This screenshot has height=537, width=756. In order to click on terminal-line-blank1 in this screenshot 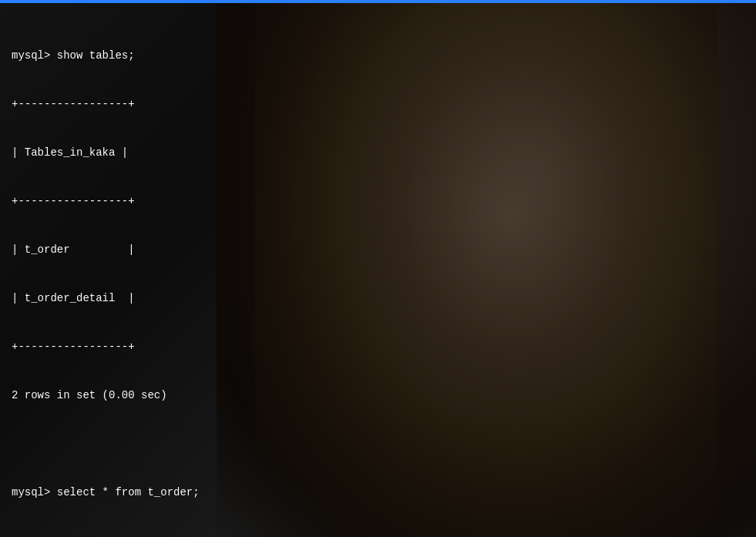, I will do `click(250, 444)`.